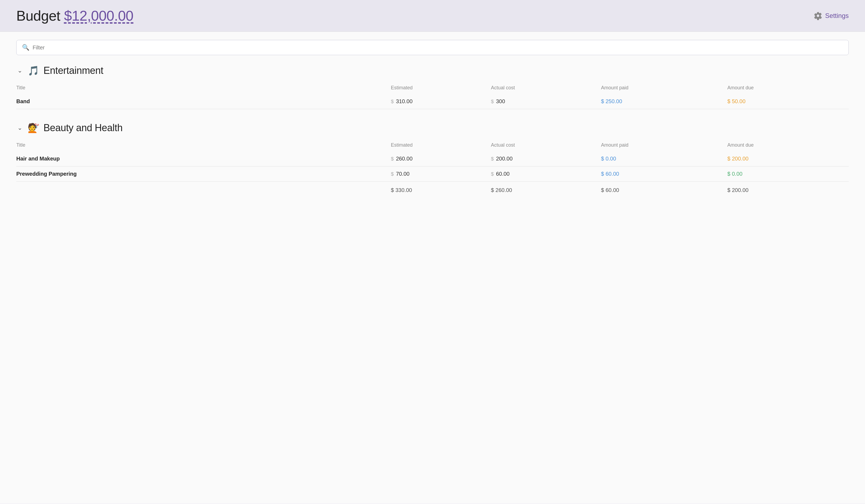 The image size is (865, 504). Describe the element at coordinates (664, 102) in the screenshot. I see `item-amount-paid: $ 250.00` at that location.